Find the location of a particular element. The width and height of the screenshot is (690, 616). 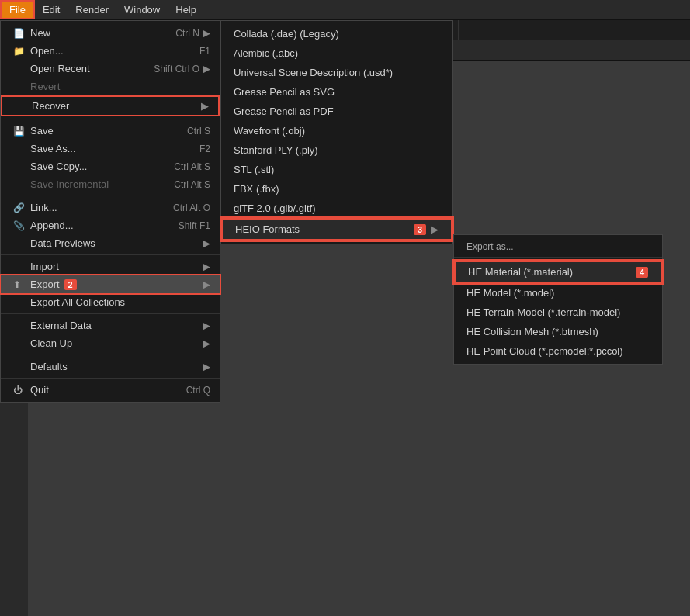

export-usd: Universal Scene Description (.usd*) is located at coordinates (337, 73).